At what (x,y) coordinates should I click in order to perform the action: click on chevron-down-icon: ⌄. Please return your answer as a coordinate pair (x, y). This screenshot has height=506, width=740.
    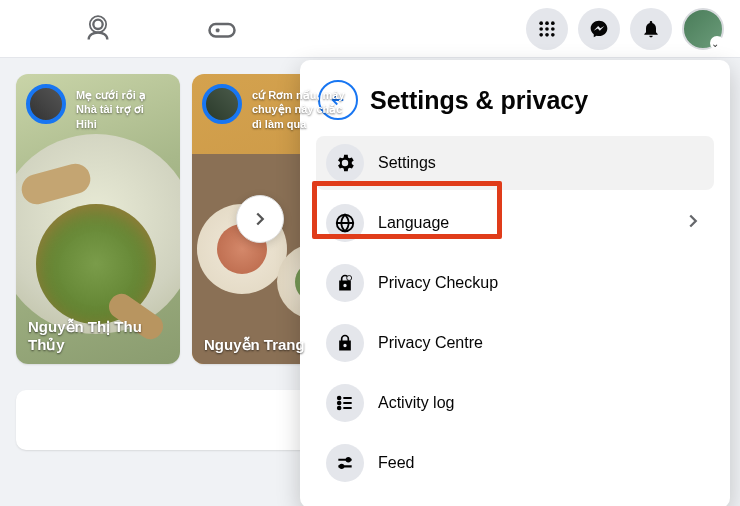
    Looking at the image, I should click on (716, 44).